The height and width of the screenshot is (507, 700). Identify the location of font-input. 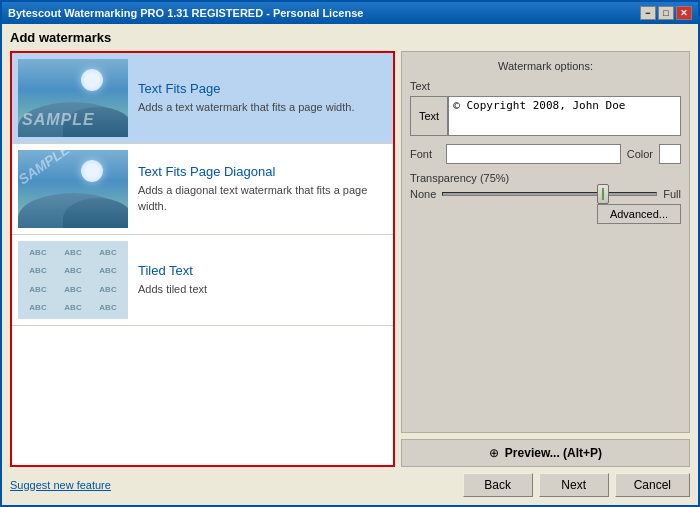
(534, 154).